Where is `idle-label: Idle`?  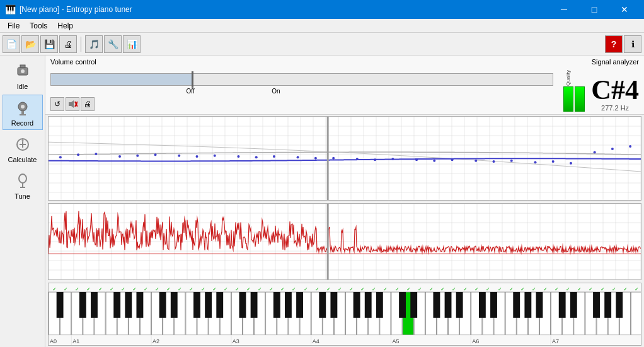 idle-label: Idle is located at coordinates (23, 86).